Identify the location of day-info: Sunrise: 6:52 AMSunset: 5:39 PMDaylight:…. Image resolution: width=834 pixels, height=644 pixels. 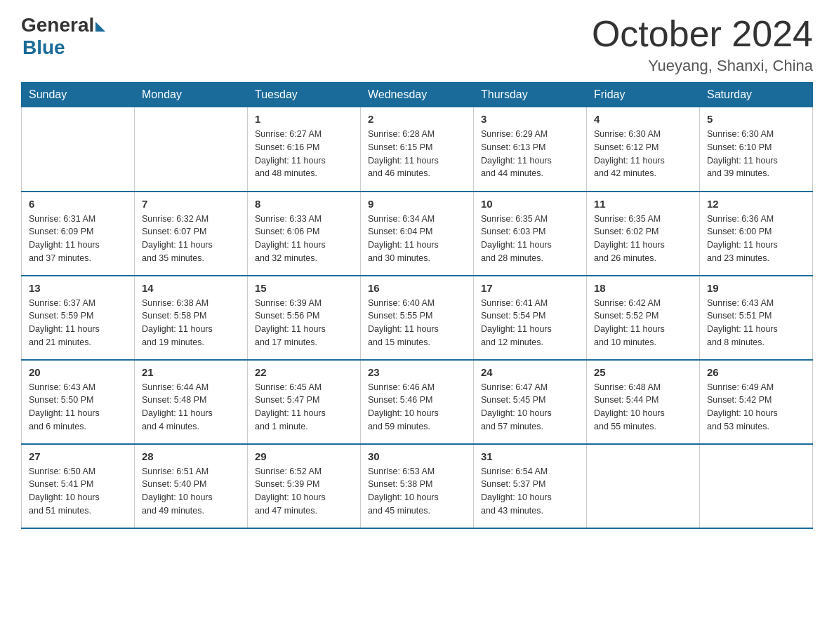
(304, 491).